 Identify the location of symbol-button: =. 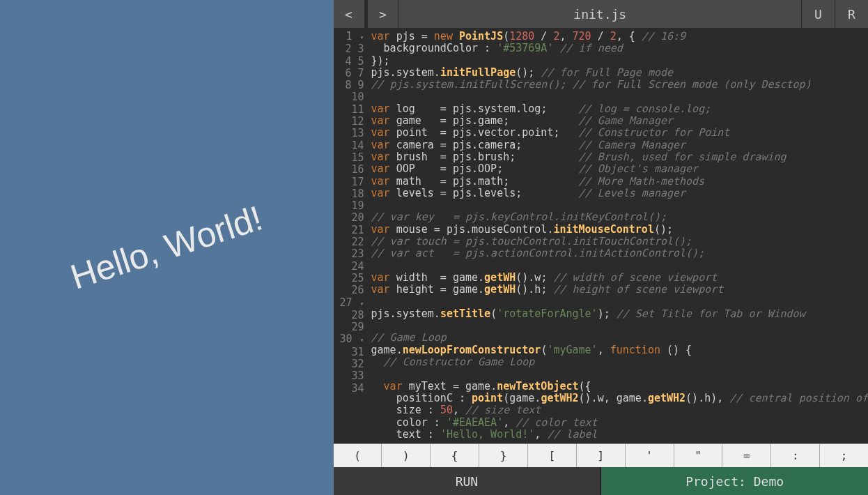
(747, 456).